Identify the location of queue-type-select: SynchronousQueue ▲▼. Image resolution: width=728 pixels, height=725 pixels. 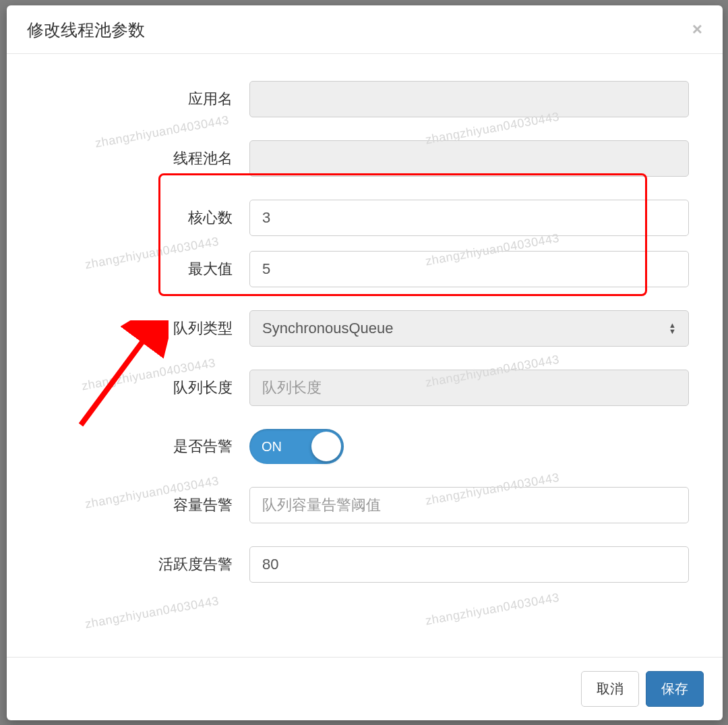
(469, 328).